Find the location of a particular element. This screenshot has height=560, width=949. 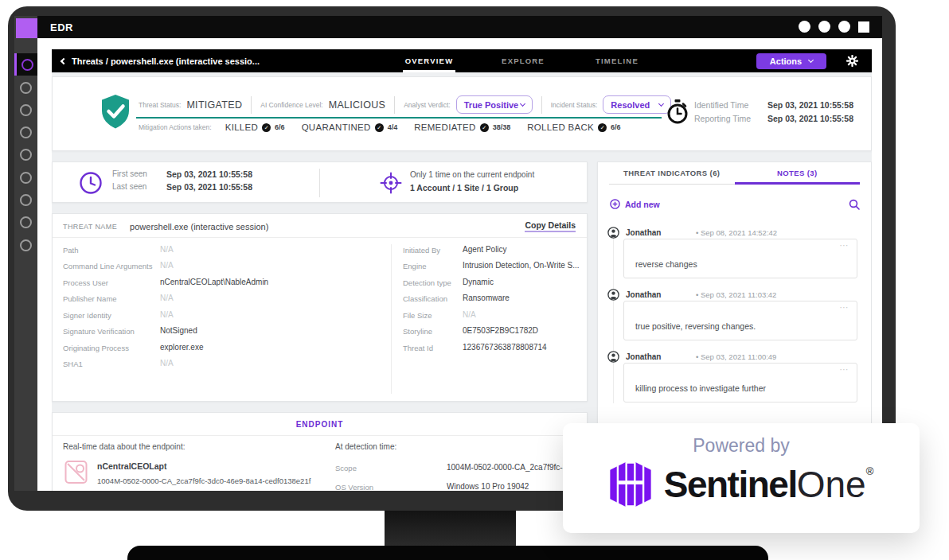

sidebar-item-active is located at coordinates (25, 64).